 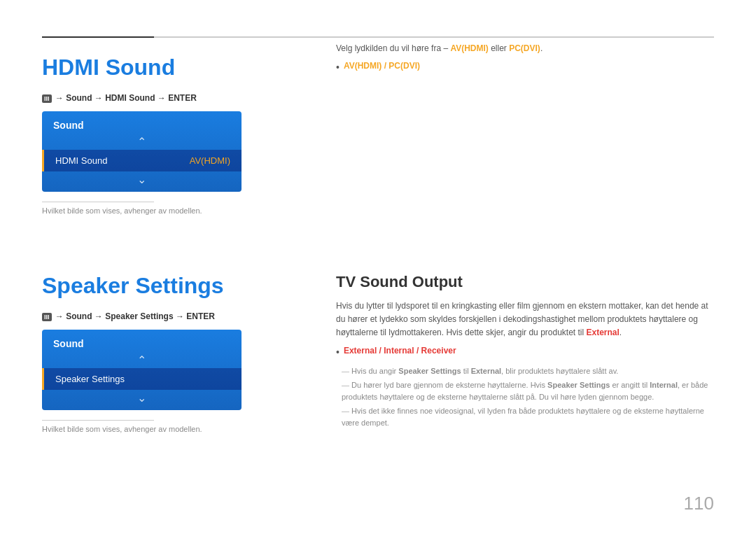 What do you see at coordinates (98, 420) in the screenshot?
I see `speaker-divider` at bounding box center [98, 420].